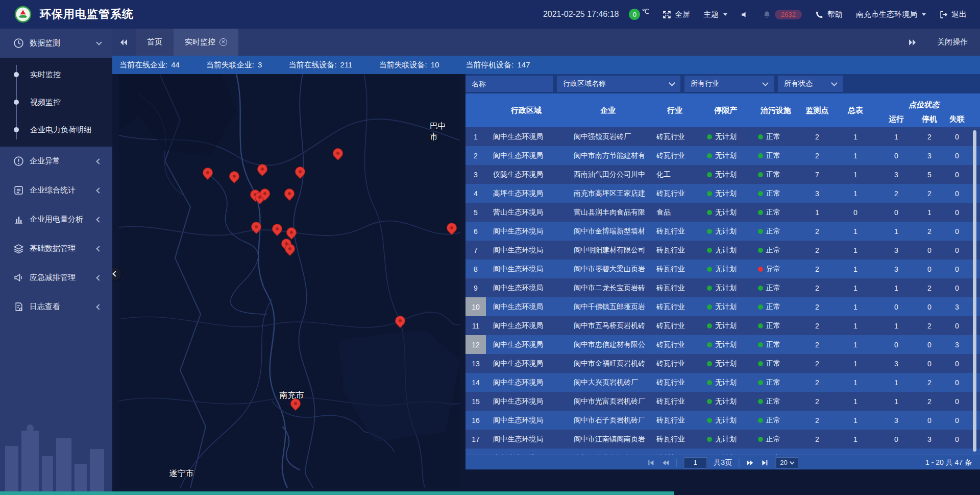  What do you see at coordinates (224, 42) in the screenshot?
I see `close-icon: ✕` at bounding box center [224, 42].